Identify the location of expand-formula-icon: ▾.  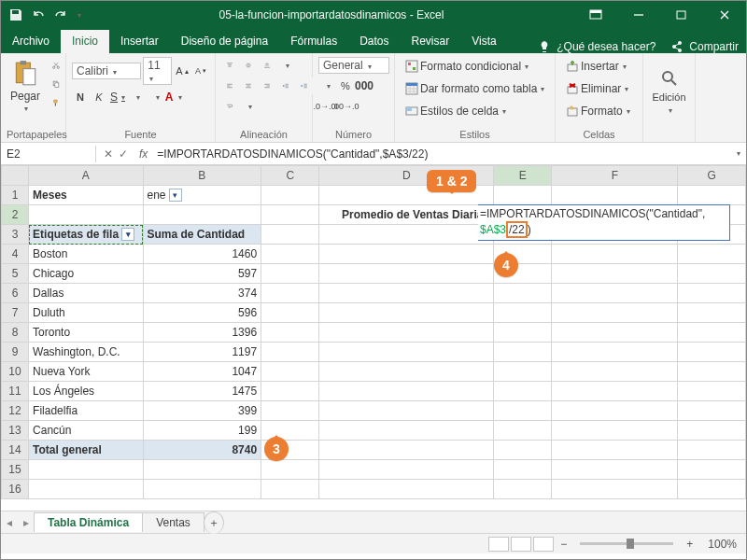
(739, 153).